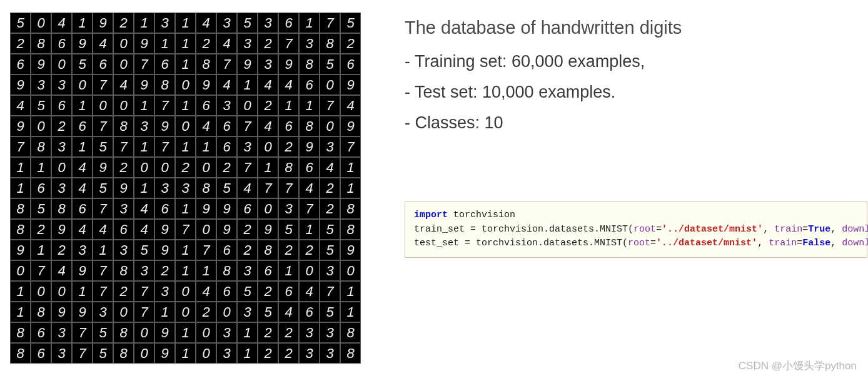  What do you see at coordinates (819, 229) in the screenshot?
I see `bool-true: True` at bounding box center [819, 229].